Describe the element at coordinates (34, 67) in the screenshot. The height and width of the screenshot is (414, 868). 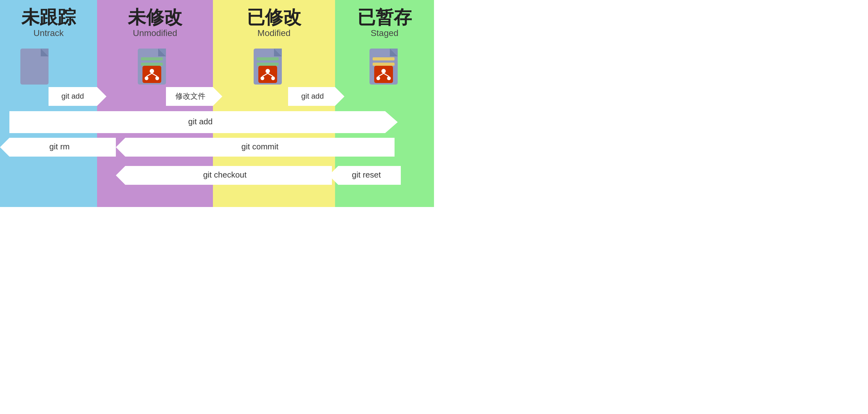
I see `file-icon-untrack` at that location.